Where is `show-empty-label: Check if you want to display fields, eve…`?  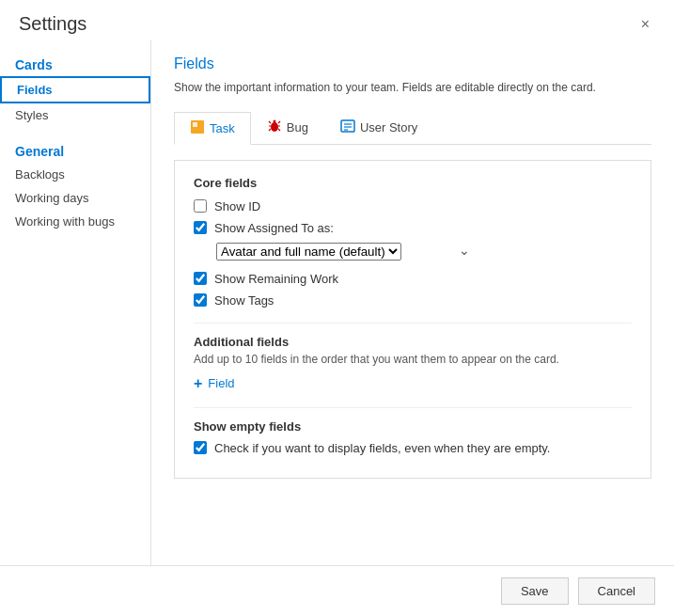 show-empty-label: Check if you want to display fields, eve… is located at coordinates (382, 448).